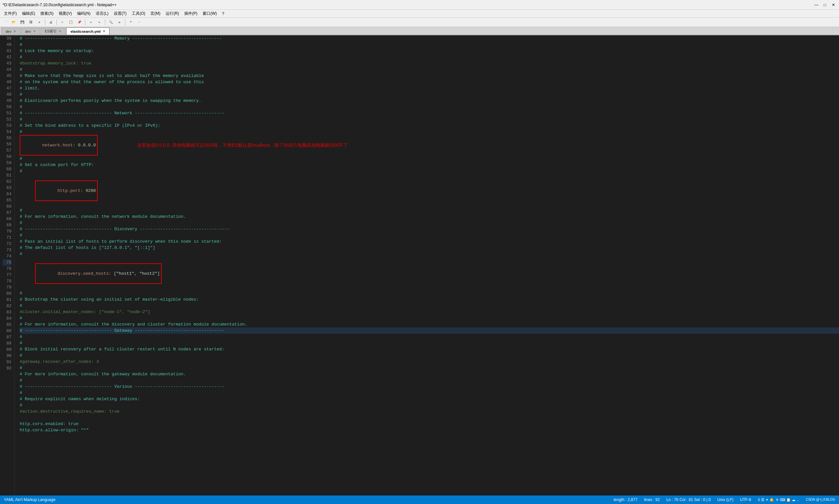 The width and height of the screenshot is (839, 504). Describe the element at coordinates (429, 343) in the screenshot. I see `code-line-77: #` at that location.